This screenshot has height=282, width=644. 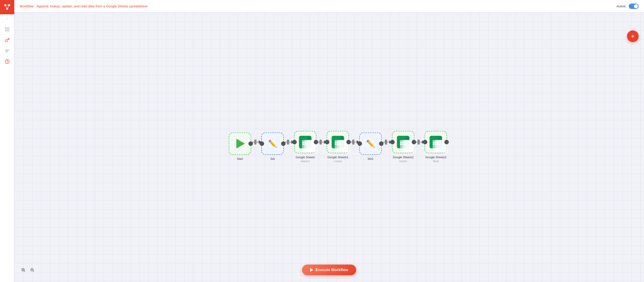 What do you see at coordinates (436, 161) in the screenshot?
I see `node-gsheets3-sublabel: Read` at bounding box center [436, 161].